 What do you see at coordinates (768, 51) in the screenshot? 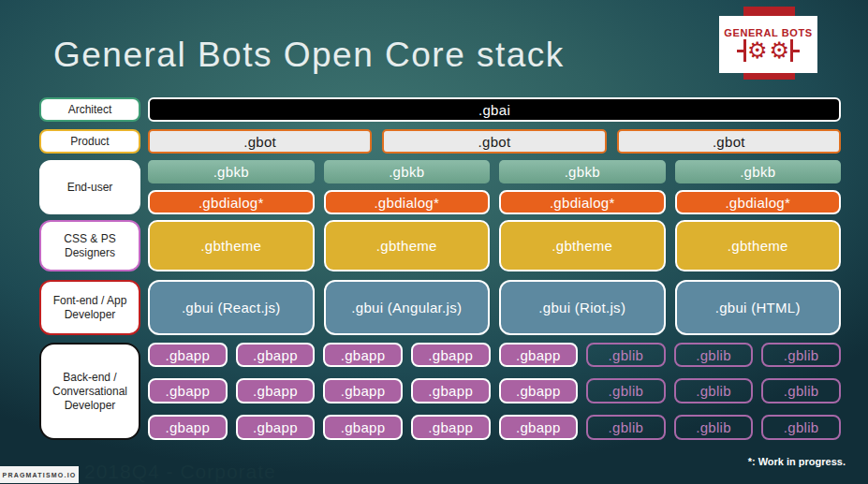
I see `gears-icon: ⚙⚙` at bounding box center [768, 51].